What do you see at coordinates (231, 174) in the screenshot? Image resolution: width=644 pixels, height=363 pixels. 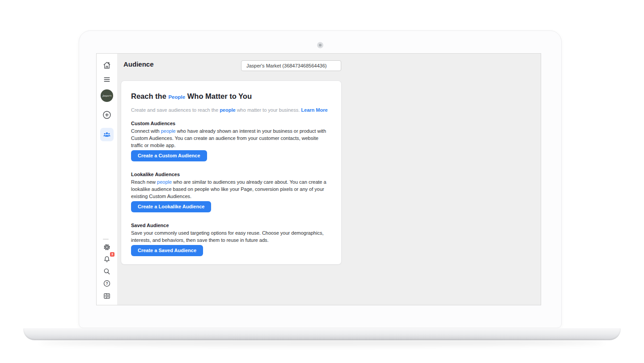 I see `section-title: Lookalike Audiences` at bounding box center [231, 174].